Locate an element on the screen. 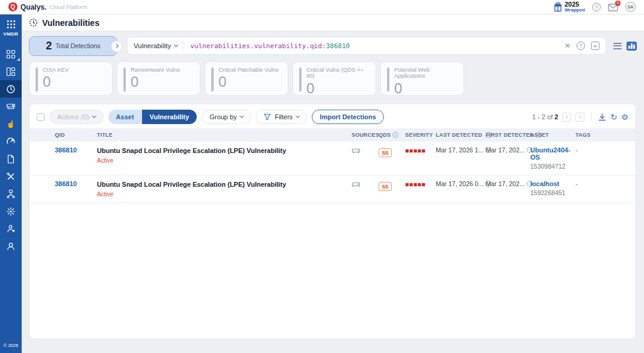 The height and width of the screenshot is (353, 644). summary-card-ransomware: Ransomware Vulns 0 is located at coordinates (159, 78).